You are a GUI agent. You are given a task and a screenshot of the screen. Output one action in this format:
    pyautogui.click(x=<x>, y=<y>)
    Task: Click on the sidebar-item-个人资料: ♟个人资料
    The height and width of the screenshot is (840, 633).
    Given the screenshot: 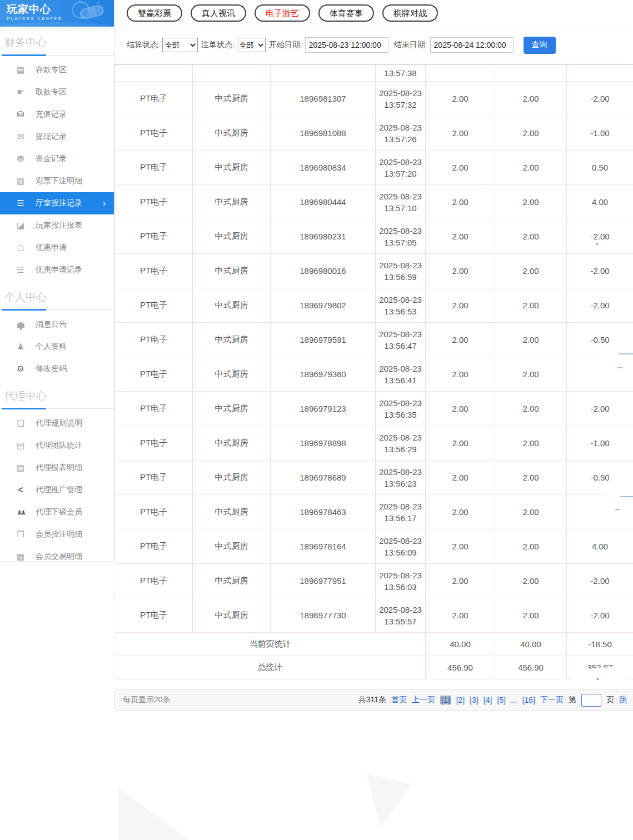 What is the action you would take?
    pyautogui.click(x=57, y=347)
    